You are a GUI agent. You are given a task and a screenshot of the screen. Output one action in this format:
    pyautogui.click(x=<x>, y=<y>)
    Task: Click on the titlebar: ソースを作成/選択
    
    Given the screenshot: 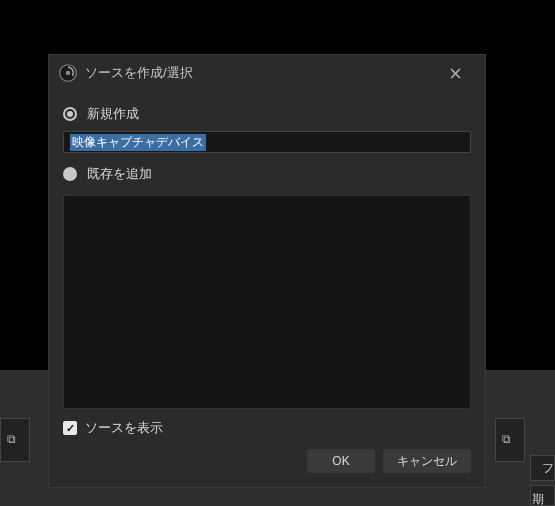 What is the action you would take?
    pyautogui.click(x=267, y=73)
    